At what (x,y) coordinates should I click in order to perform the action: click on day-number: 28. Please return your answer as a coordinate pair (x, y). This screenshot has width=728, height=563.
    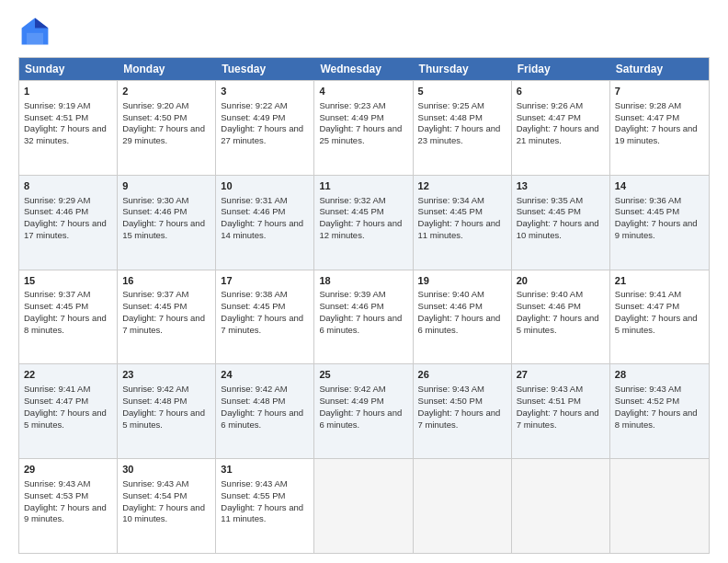
    Looking at the image, I should click on (660, 375).